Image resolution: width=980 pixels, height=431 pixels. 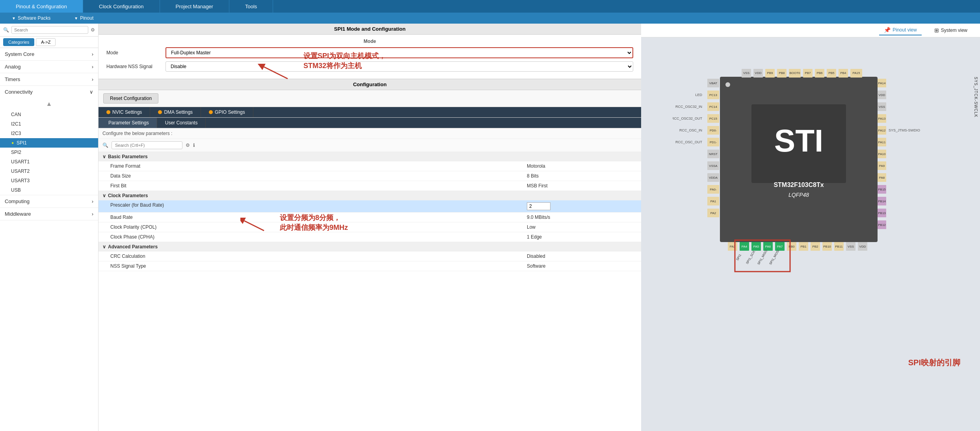 What do you see at coordinates (128, 123) in the screenshot?
I see `tab-parameter-settings: Parameter Settings` at bounding box center [128, 123].